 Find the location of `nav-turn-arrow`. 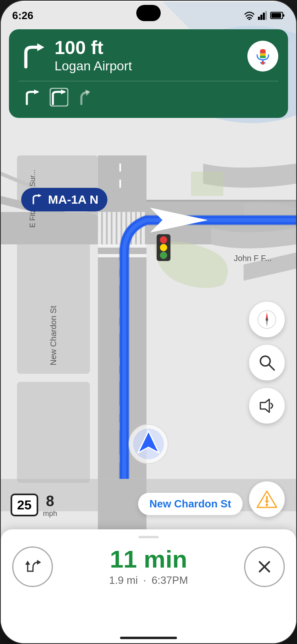

nav-turn-arrow is located at coordinates (33, 56).